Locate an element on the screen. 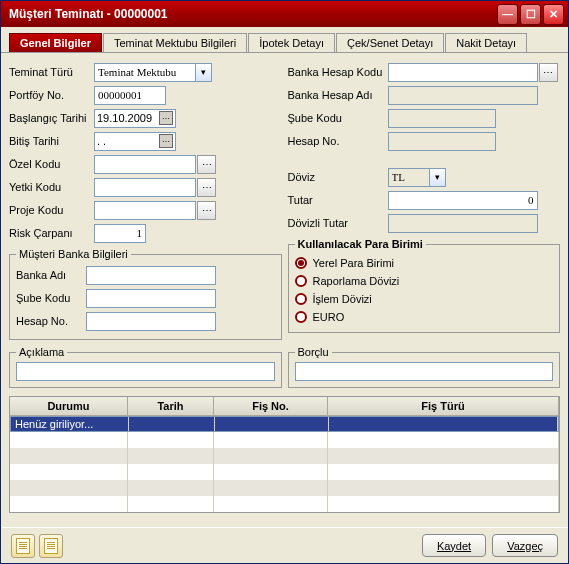 This screenshot has width=569, height=564. input-sube-kodu is located at coordinates (442, 118).